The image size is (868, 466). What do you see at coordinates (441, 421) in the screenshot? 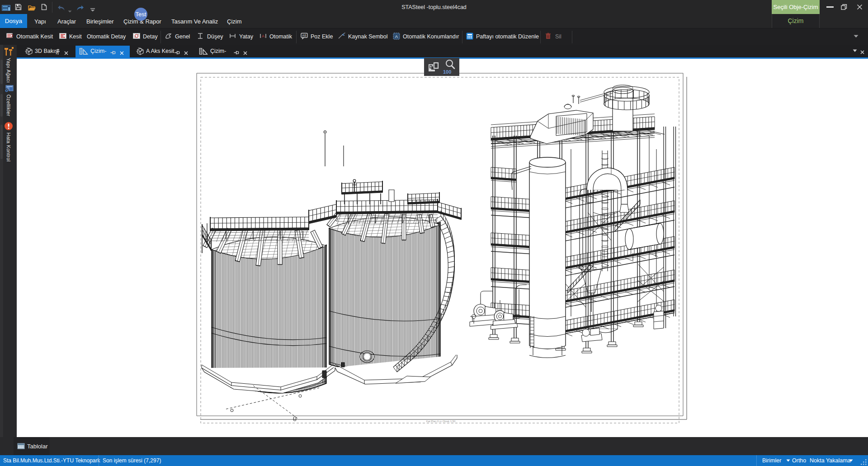
I see `svg-text: Kat Plan 0 m Olcek 1:50` at bounding box center [441, 421].